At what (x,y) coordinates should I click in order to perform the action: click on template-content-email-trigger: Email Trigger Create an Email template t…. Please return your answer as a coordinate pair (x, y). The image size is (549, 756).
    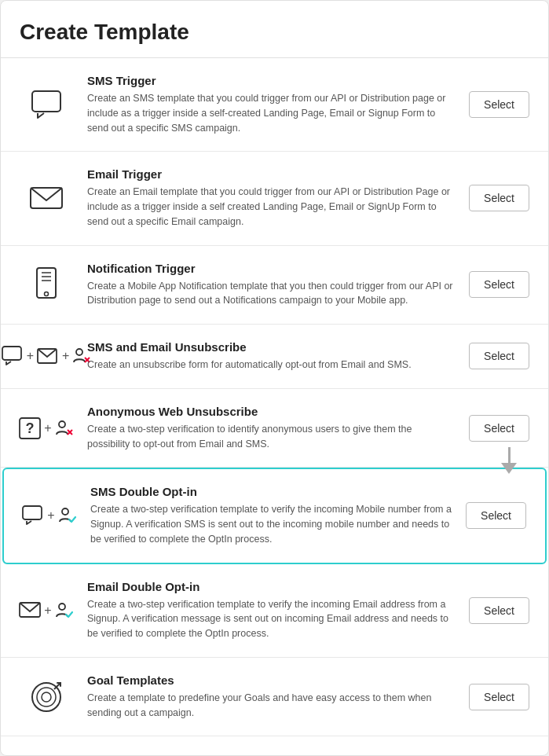
    Looking at the image, I should click on (271, 198).